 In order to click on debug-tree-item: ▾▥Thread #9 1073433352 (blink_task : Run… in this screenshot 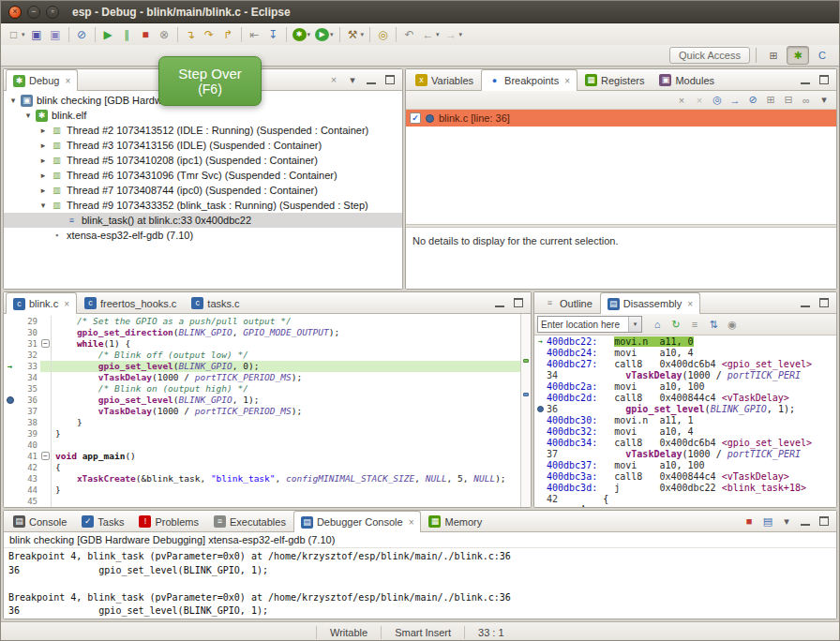, I will do `click(202, 205)`.